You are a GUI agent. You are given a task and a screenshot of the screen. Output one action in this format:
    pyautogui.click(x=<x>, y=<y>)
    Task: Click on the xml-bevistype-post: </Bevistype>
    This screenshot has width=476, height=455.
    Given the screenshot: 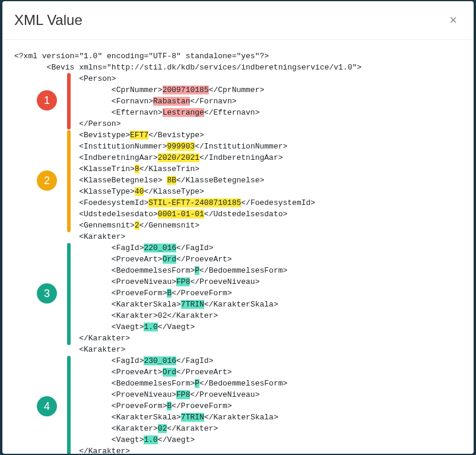 What is the action you would take?
    pyautogui.click(x=176, y=135)
    